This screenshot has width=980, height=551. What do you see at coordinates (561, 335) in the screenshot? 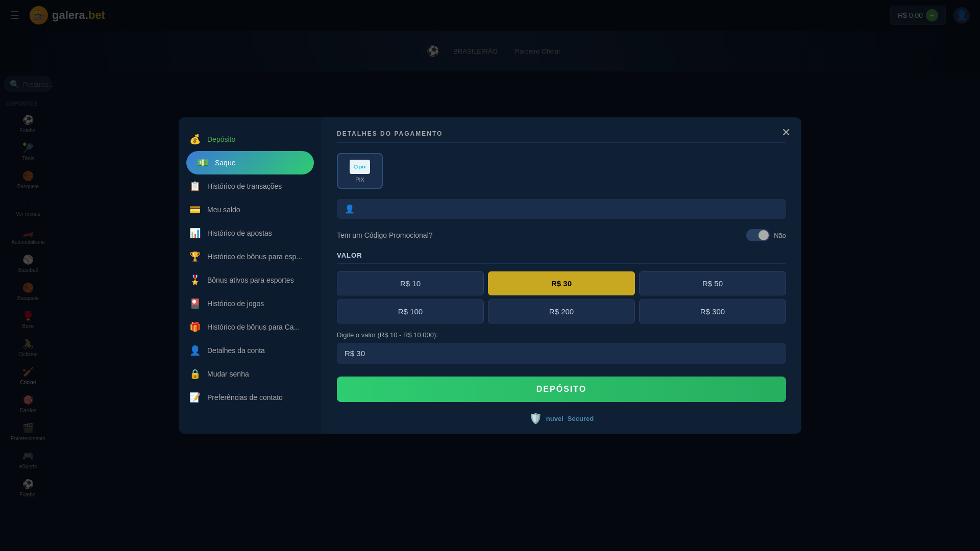
I see `amount-input-hint: Digite o valor (R$ 10 - R$ 10.000):` at bounding box center [561, 335].